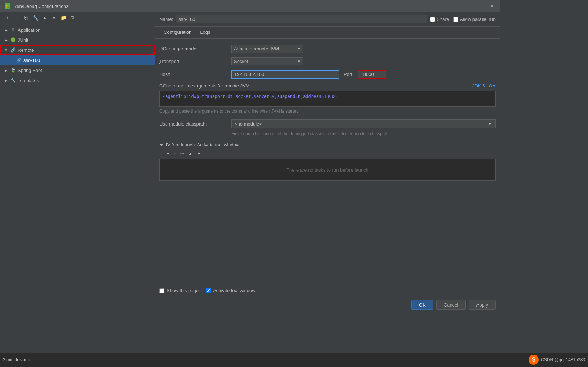 This screenshot has width=588, height=367. I want to click on module-classpath-dropdown: <no module> ▼, so click(363, 124).